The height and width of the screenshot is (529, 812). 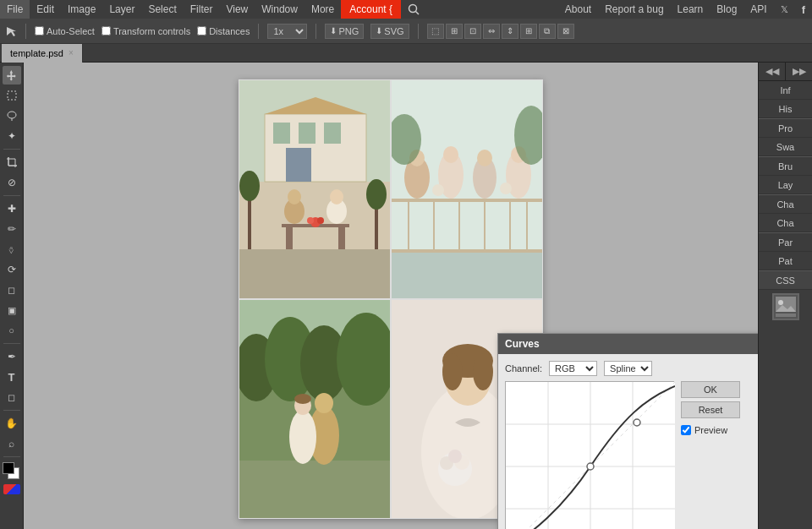 What do you see at coordinates (201, 30) in the screenshot?
I see `distances-checkbox` at bounding box center [201, 30].